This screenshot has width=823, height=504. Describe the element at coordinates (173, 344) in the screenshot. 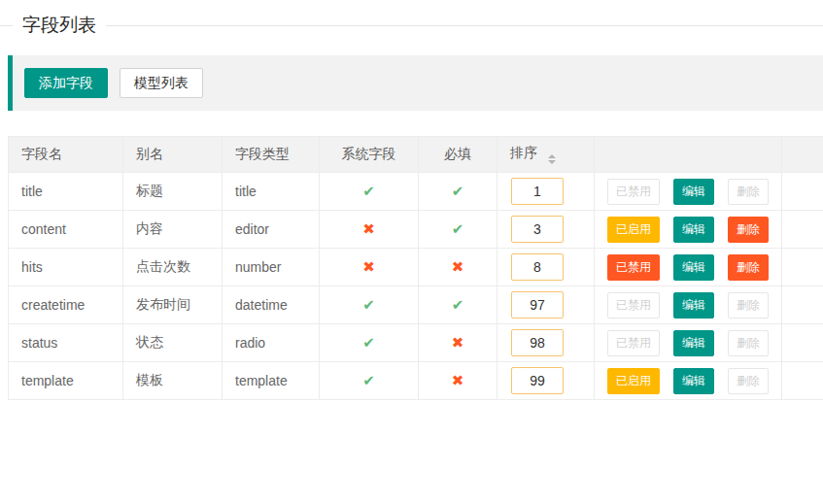

I see `alias-cell: 状态` at that location.